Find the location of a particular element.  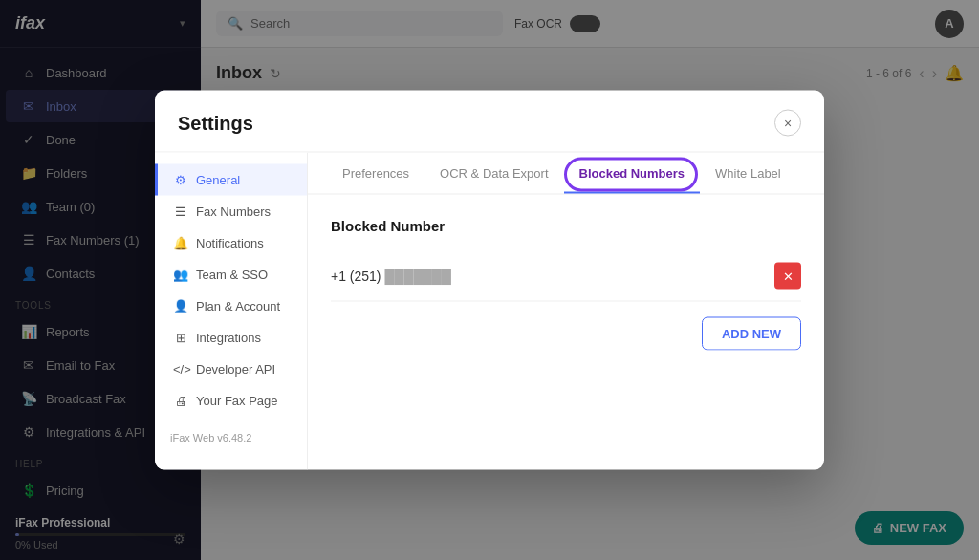

tab-preferences: Preferences is located at coordinates (376, 174).